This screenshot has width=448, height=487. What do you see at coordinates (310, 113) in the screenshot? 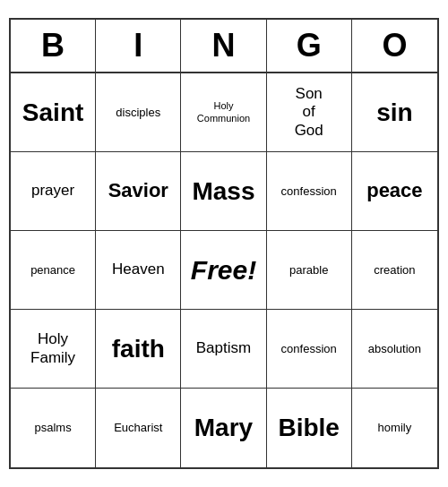
I see `bingo-cell: SonofGod` at bounding box center [310, 113].